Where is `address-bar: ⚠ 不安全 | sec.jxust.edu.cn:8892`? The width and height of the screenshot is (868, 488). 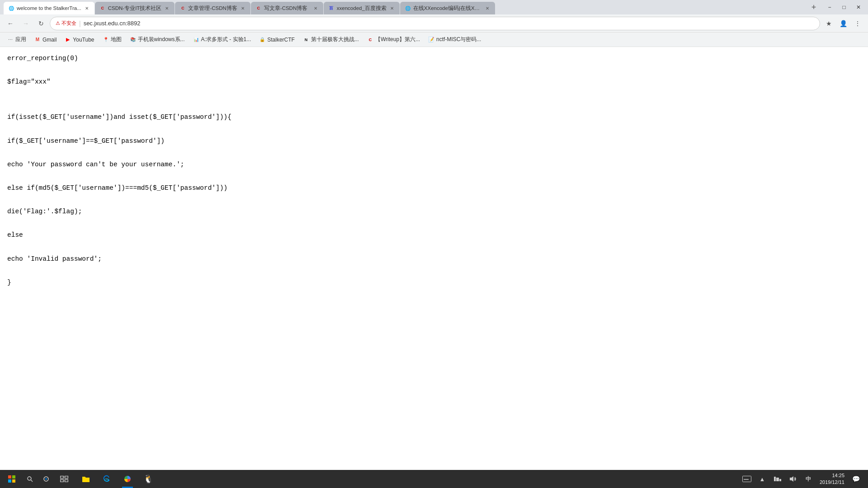
address-bar: ⚠ 不安全 | sec.jxust.edu.cn:8892 is located at coordinates (435, 23).